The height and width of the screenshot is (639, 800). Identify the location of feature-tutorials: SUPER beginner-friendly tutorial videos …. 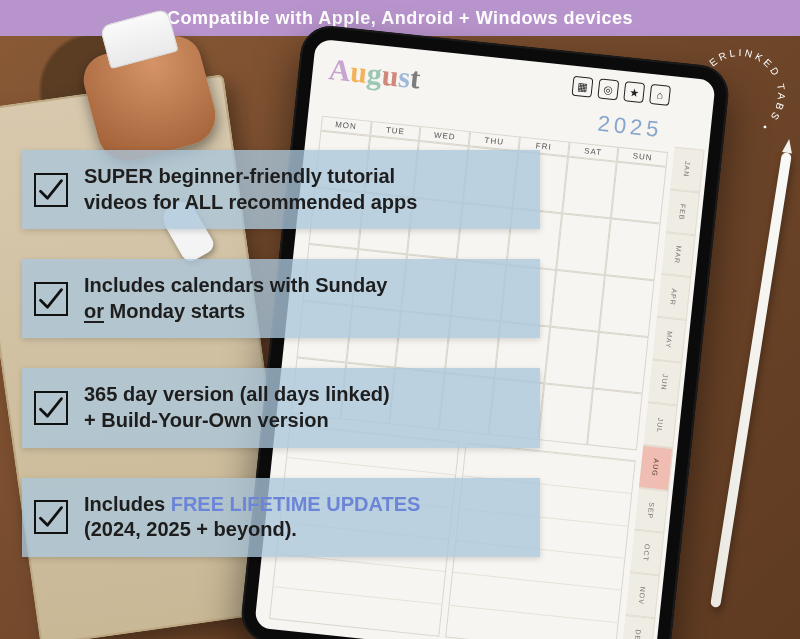
(281, 190).